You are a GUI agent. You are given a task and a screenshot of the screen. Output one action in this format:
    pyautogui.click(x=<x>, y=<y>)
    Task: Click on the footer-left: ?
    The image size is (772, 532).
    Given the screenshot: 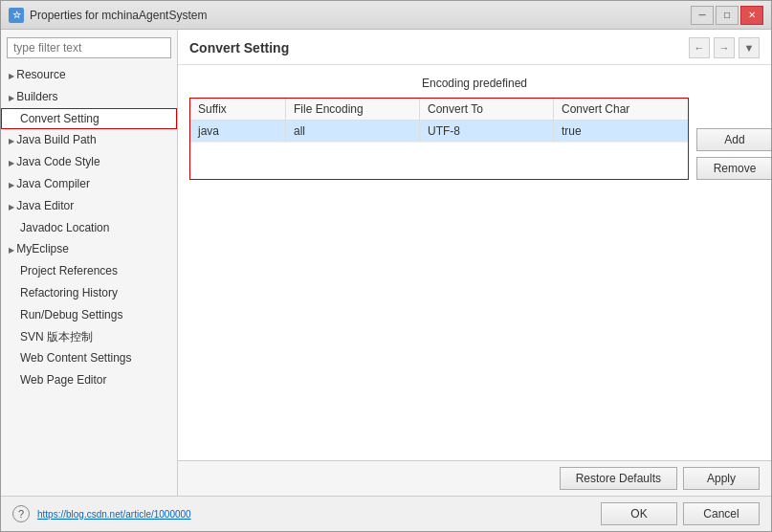 What is the action you would take?
    pyautogui.click(x=21, y=514)
    